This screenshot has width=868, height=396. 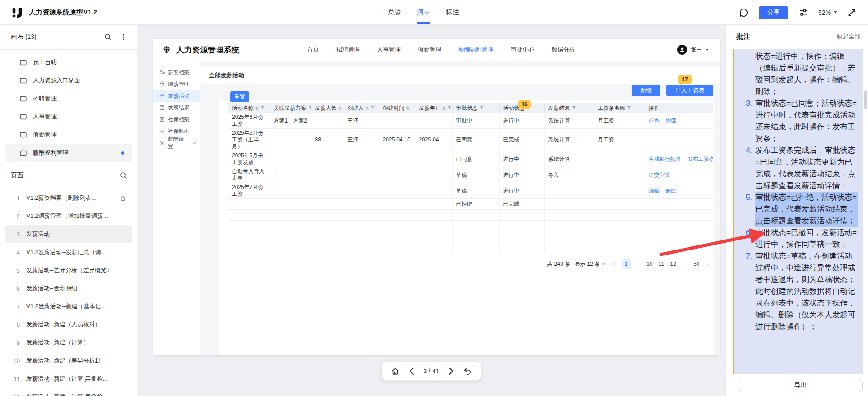 I want to click on col-creator: 创建人, so click(x=361, y=108).